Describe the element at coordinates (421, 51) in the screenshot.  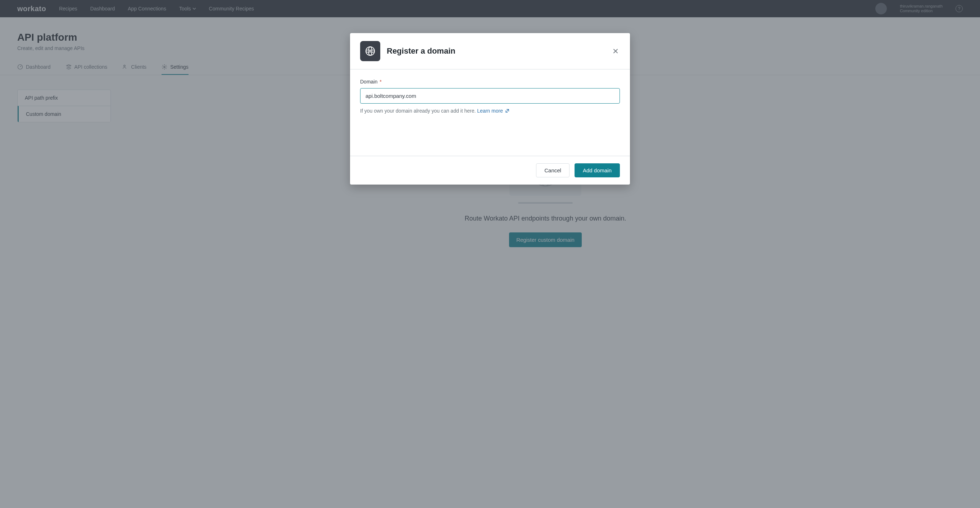
I see `modal-title: Register a domain` at that location.